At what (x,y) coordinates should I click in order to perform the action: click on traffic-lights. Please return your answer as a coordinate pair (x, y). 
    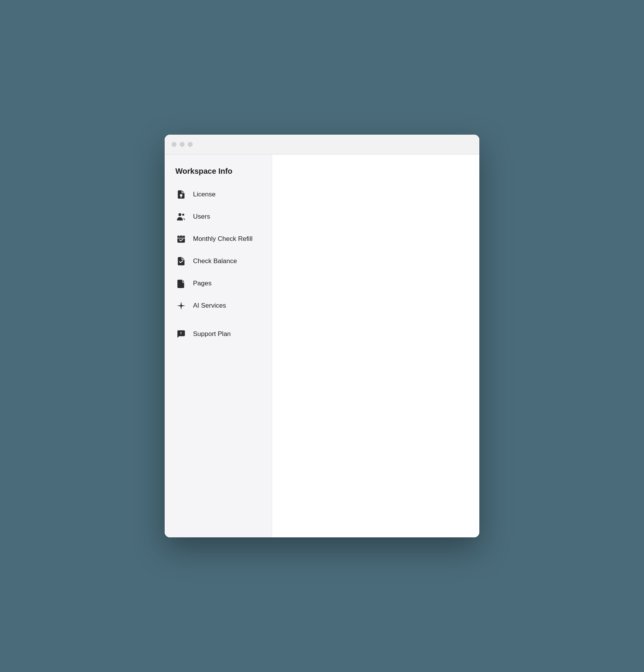
    Looking at the image, I should click on (182, 144).